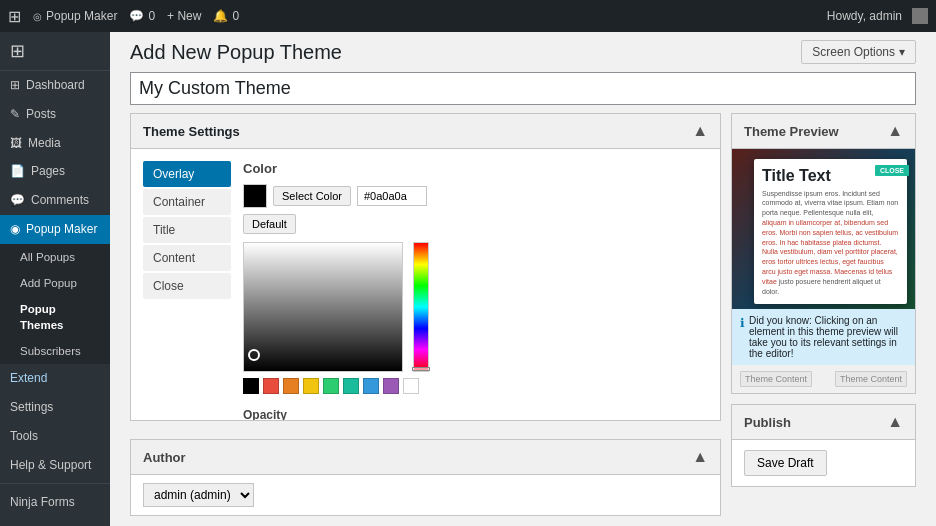 This screenshot has height=526, width=936. Describe the element at coordinates (55, 230) in the screenshot. I see `sidebar-item-popup-maker: ◉ Popup Maker` at that location.